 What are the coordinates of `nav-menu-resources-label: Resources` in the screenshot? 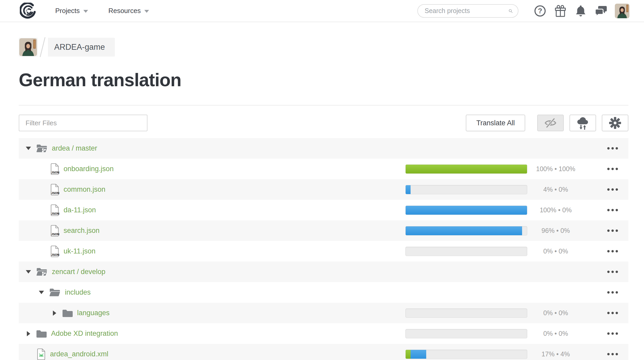 It's located at (125, 11).